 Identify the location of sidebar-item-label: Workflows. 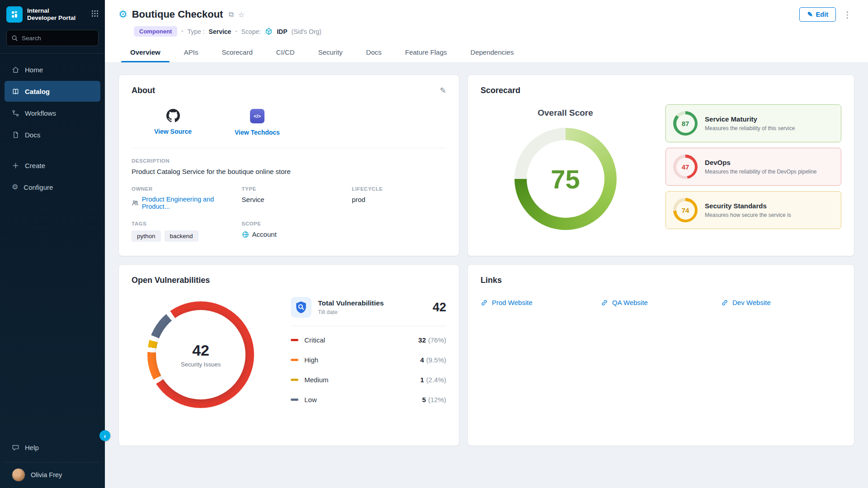
(41, 113).